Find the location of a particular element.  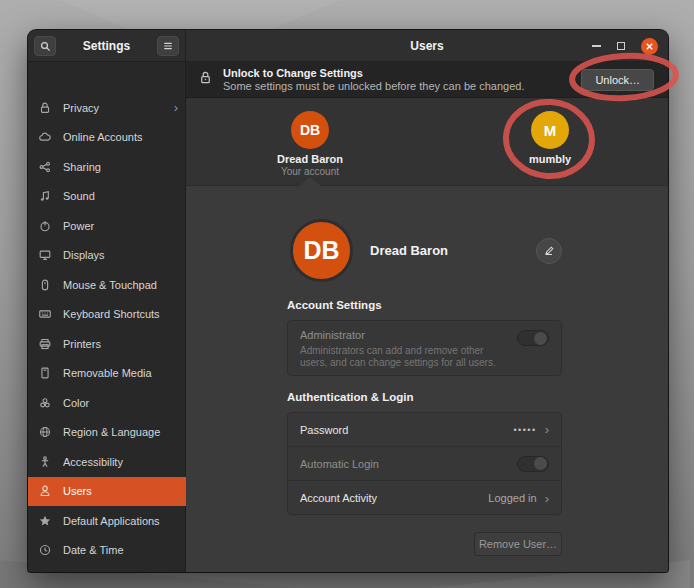

sidebar-item-keyboard-shortcuts: Keyboard Shortcuts is located at coordinates (107, 315).